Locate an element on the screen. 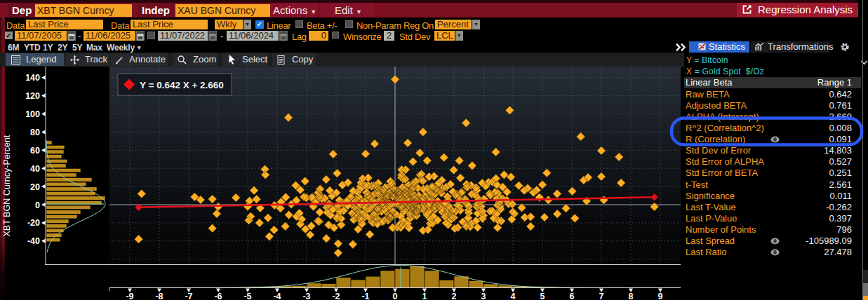 The width and height of the screenshot is (868, 300). svg-text: -3 is located at coordinates (306, 296).